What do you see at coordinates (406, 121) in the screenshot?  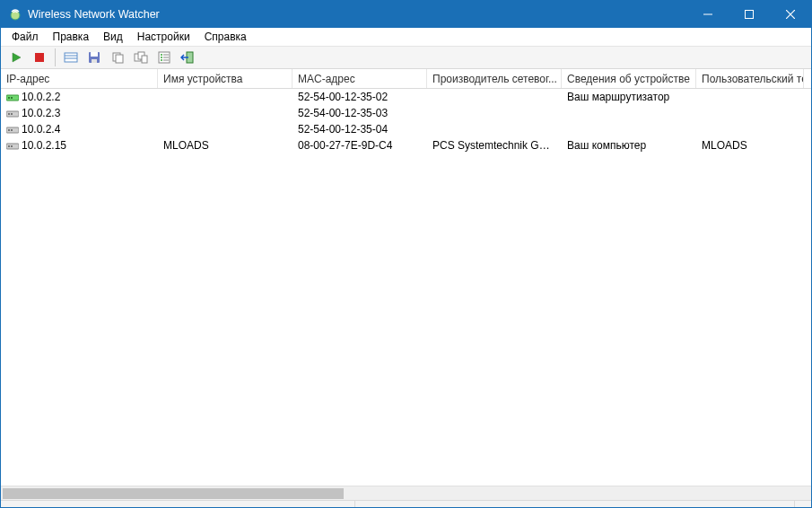 I see `rows-container: 10.0.2.2 52-54-00-12-35-02 Ваш маршрутиз…` at bounding box center [406, 121].